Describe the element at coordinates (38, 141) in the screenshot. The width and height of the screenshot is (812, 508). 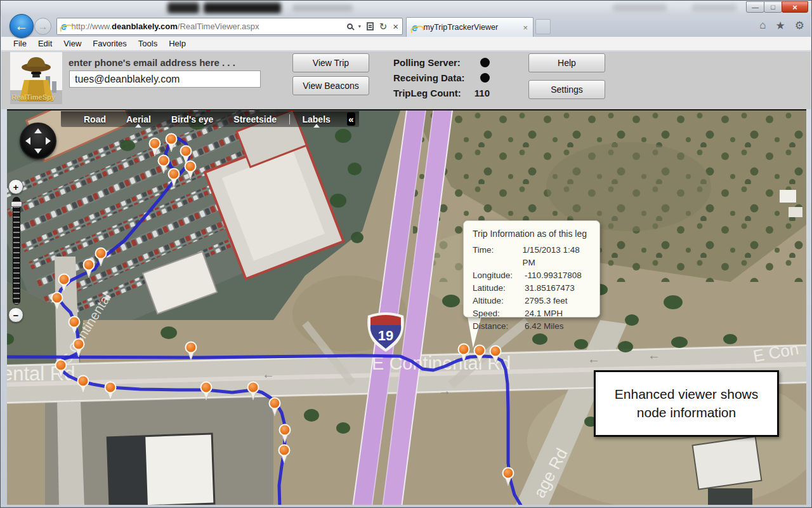
I see `map-compass` at that location.